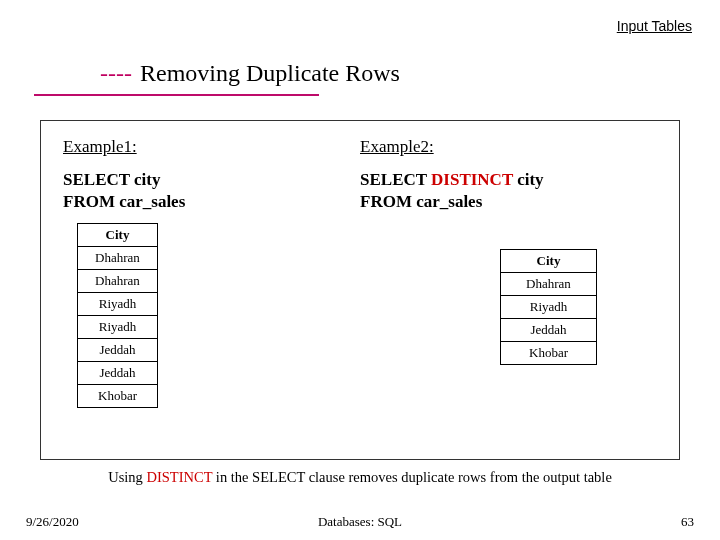 Image resolution: width=720 pixels, height=540 pixels. I want to click on example2-col-header: City, so click(549, 262).